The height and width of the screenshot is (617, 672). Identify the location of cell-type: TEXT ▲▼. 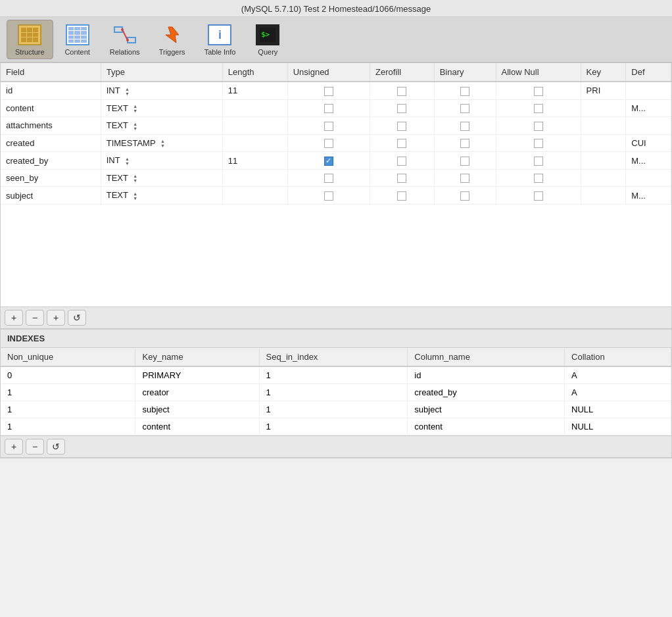
(162, 126).